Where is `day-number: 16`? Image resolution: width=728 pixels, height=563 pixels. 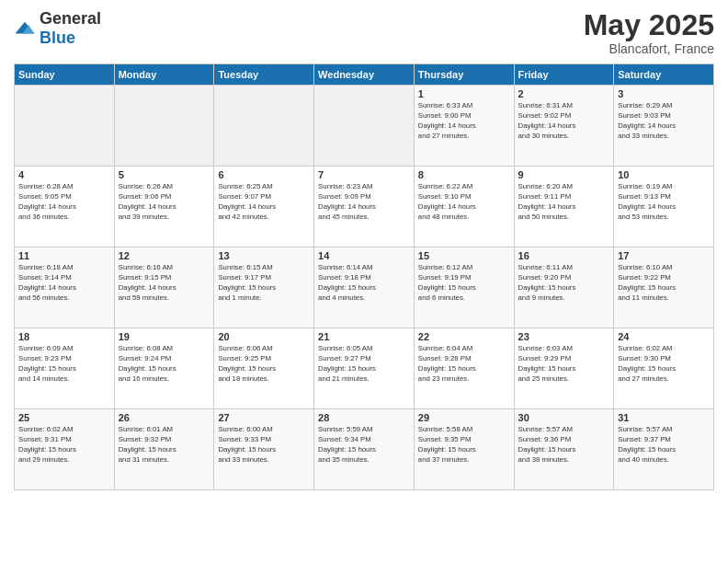 day-number: 16 is located at coordinates (564, 256).